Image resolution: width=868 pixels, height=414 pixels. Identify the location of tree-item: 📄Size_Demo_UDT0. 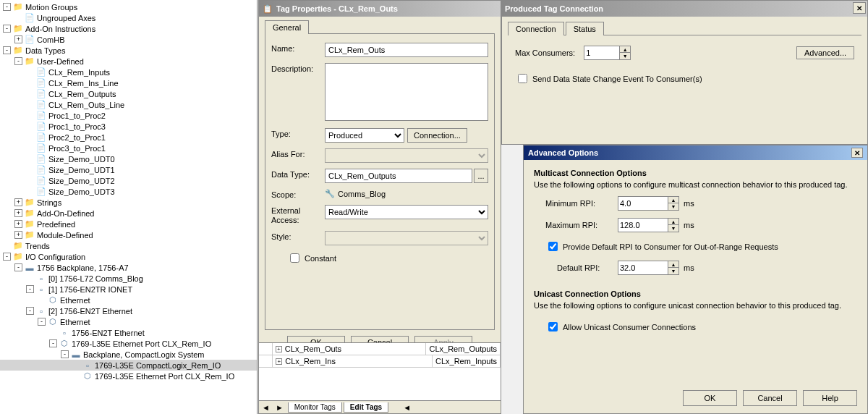
(129, 159).